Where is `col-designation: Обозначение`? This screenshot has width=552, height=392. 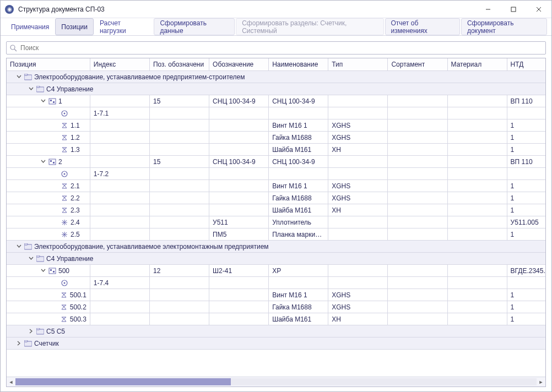
col-designation: Обозначение is located at coordinates (239, 65).